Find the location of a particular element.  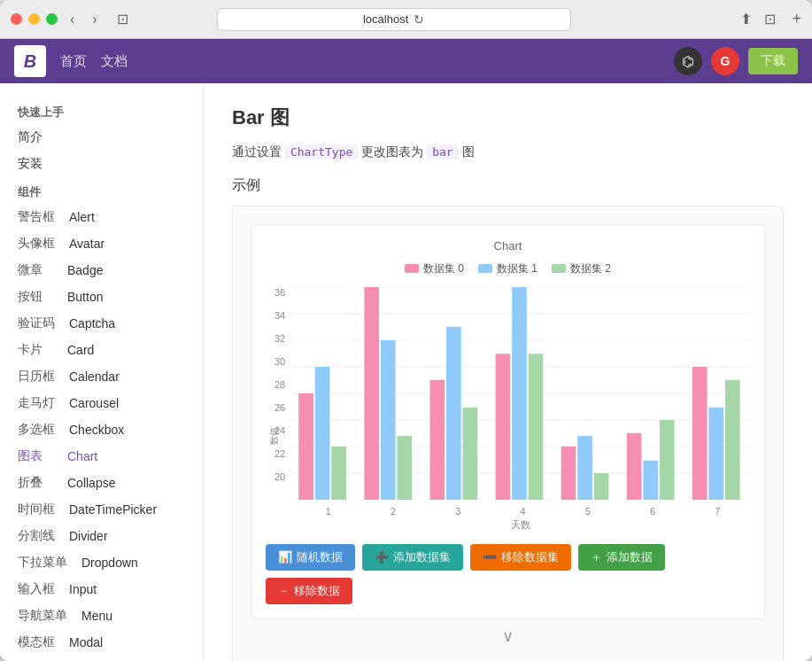

close-button is located at coordinates (16, 19).